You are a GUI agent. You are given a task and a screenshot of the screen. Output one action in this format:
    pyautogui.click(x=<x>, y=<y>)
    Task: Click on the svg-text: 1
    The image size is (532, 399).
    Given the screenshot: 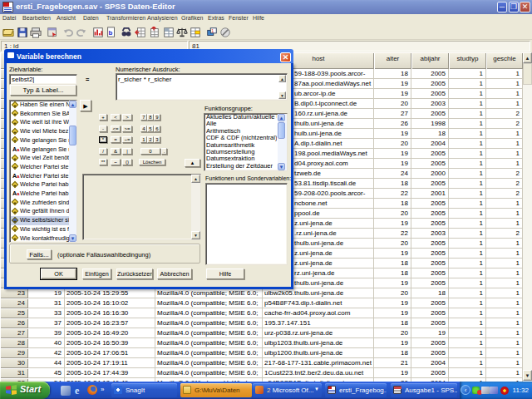 What is the action you would take?
    pyautogui.click(x=213, y=31)
    